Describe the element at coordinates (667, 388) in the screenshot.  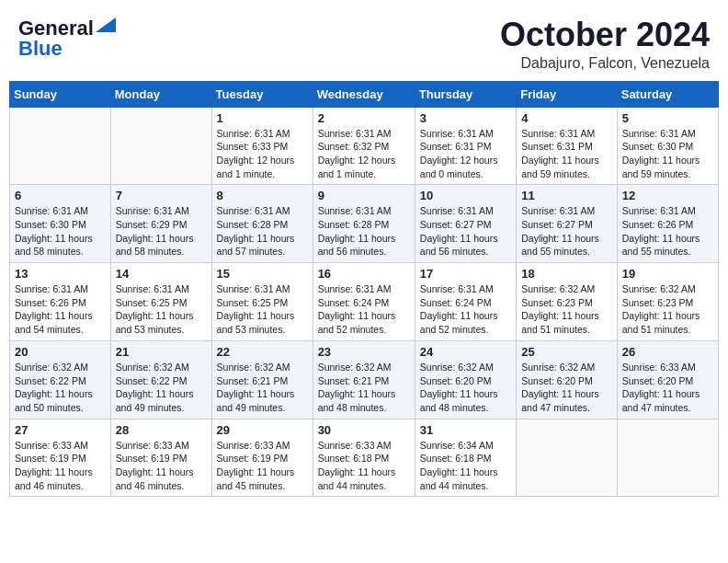
I see `day-info: Sunrise: 6:33 AM Sunset: 6:20 PM Dayligh…` at that location.